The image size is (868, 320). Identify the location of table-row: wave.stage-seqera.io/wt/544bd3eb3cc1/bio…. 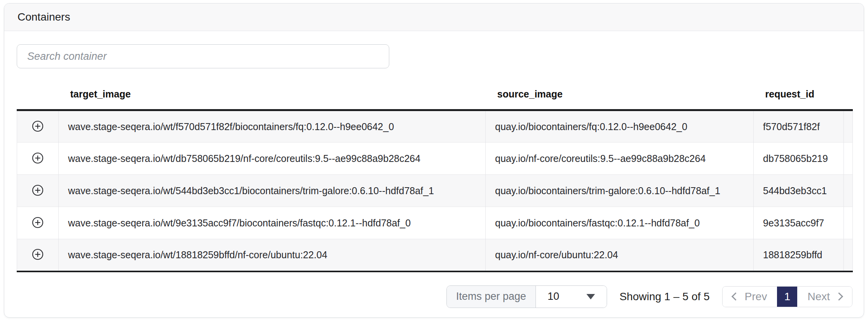
(435, 191).